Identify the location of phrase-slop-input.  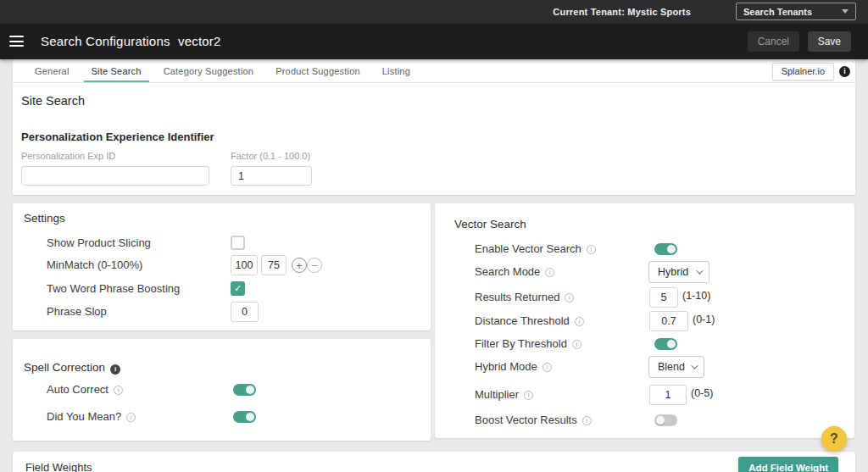
(244, 312).